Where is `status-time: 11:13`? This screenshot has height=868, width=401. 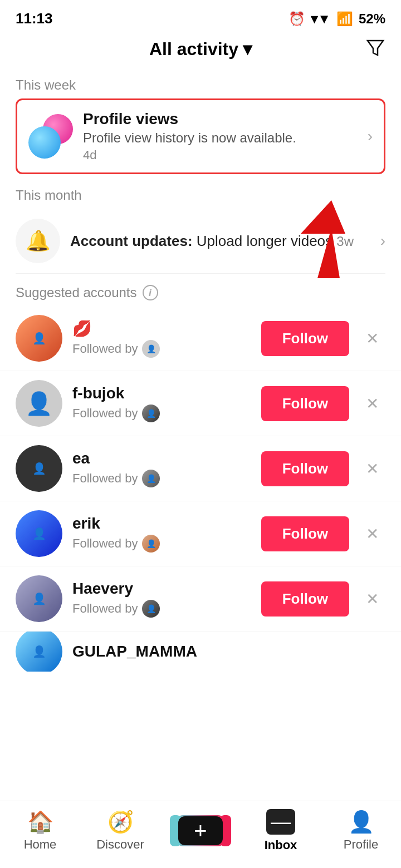 status-time: 11:13 is located at coordinates (35, 19).